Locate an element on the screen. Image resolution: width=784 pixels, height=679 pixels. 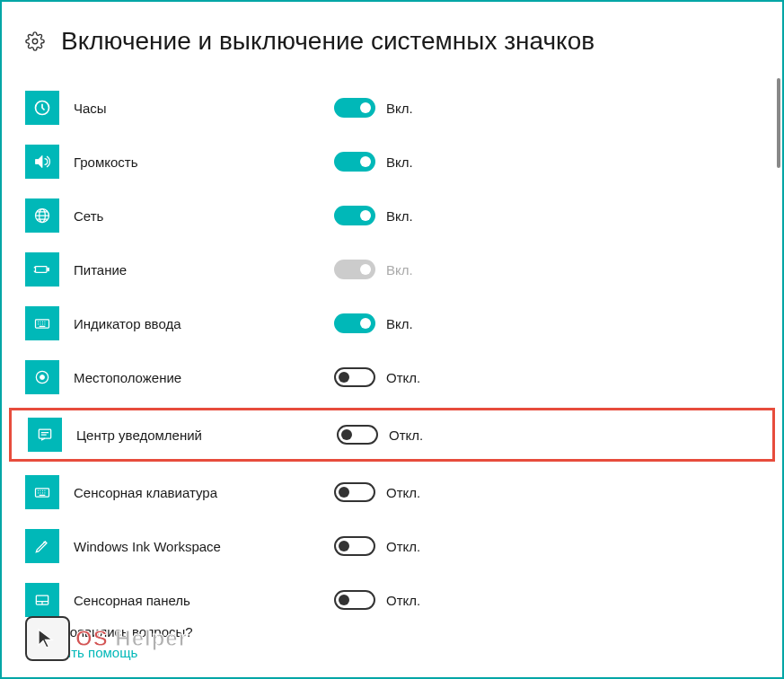
toggle-clock is located at coordinates (355, 108).